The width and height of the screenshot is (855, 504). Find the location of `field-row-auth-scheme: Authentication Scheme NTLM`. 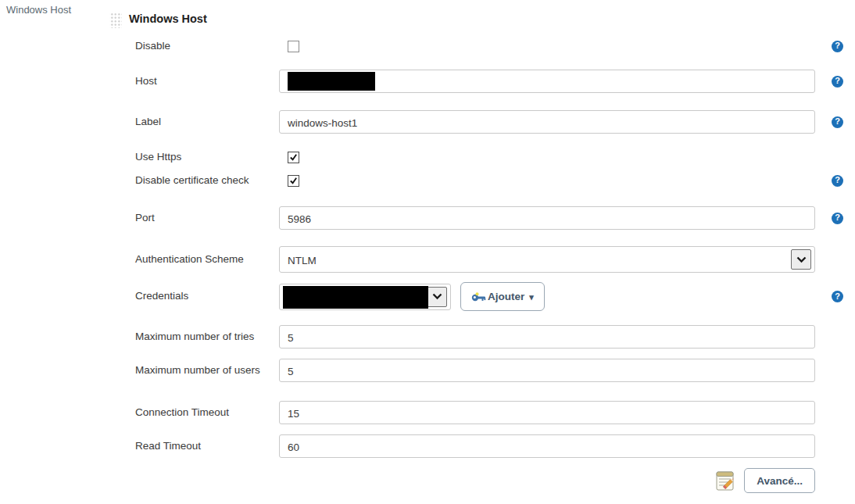

field-row-auth-scheme: Authentication Scheme NTLM is located at coordinates (482, 259).